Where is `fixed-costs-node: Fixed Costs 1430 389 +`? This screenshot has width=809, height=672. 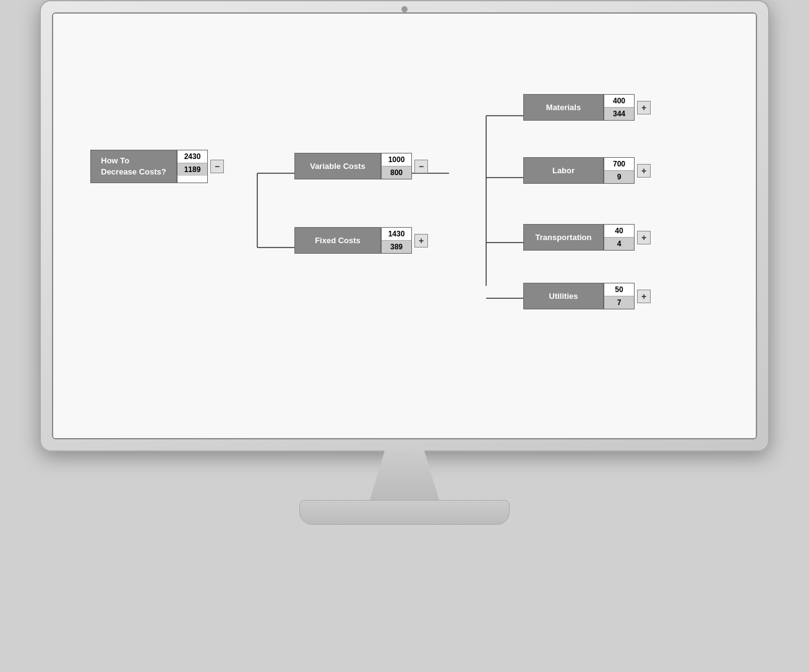 fixed-costs-node: Fixed Costs 1430 389 + is located at coordinates (361, 240).